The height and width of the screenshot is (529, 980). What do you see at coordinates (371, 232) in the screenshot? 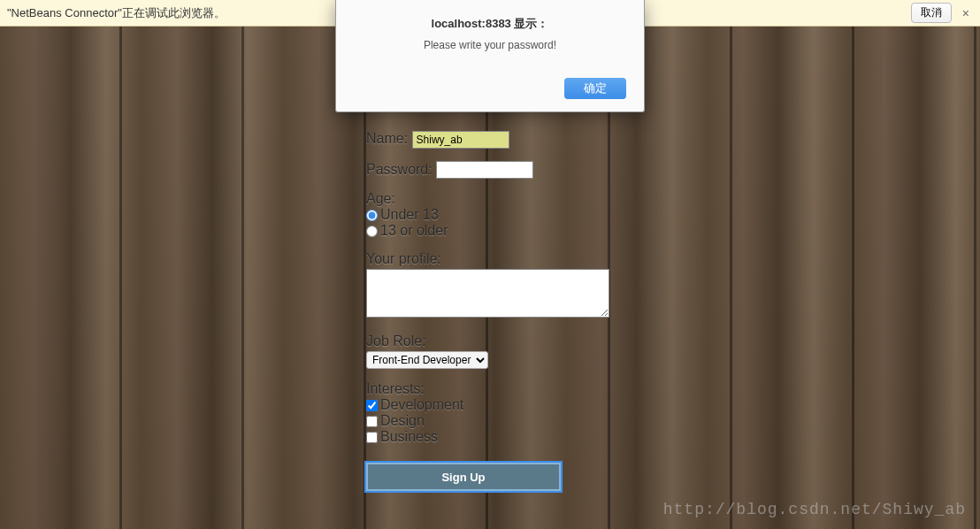
I see `age-older-radio` at bounding box center [371, 232].